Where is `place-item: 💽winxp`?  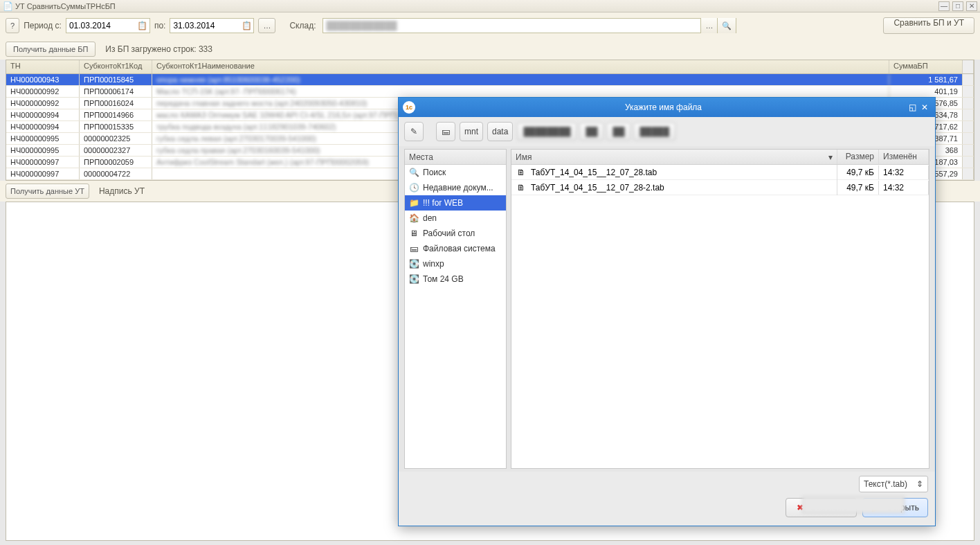 place-item: 💽winxp is located at coordinates (455, 264).